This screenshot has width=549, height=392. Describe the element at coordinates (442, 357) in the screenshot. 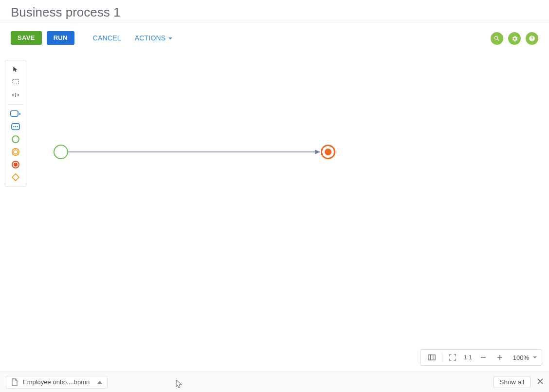

I see `separator` at that location.